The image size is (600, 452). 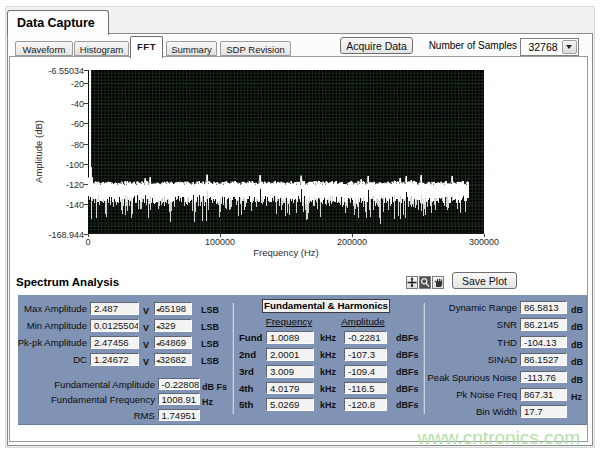 I want to click on value-lsb-text: 65198, so click(x=174, y=308).